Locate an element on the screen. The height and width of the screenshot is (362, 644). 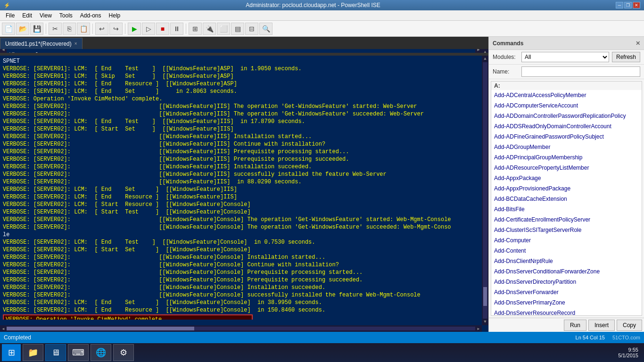
code-editor: 15 } 16 Configuration myconfig 17 { 18 n… is located at coordinates (244, 51).